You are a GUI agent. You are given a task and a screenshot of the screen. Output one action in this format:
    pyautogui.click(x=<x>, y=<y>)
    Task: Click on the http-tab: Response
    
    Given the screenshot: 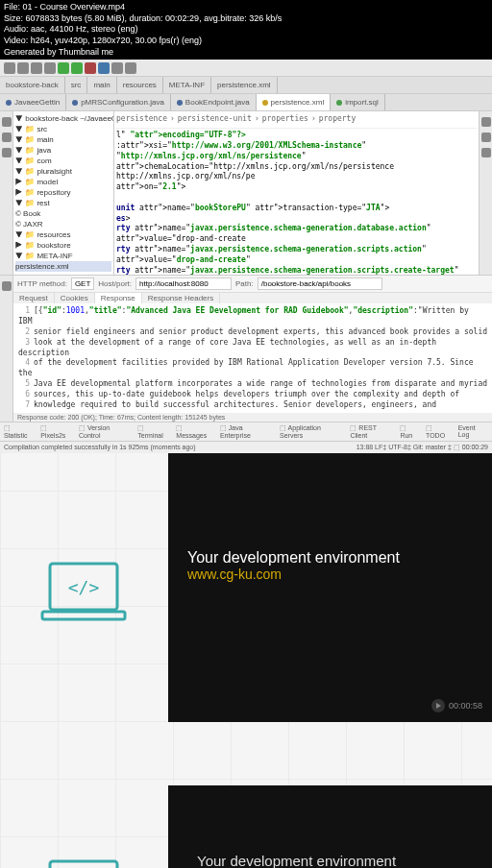 What is the action you would take?
    pyautogui.click(x=119, y=298)
    